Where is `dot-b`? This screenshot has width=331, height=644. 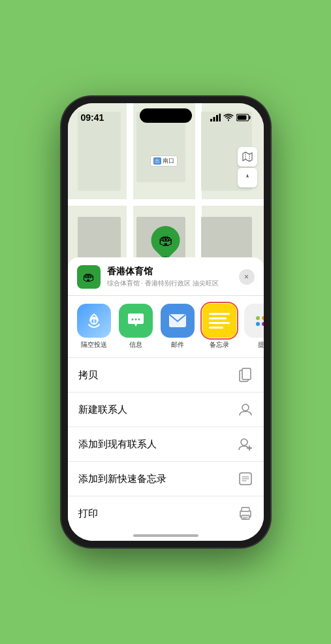
dot-b is located at coordinates (258, 324).